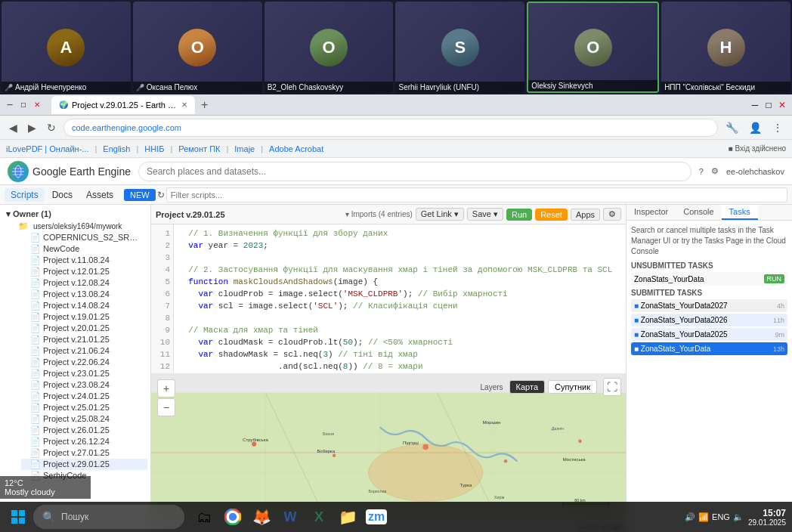 The height and width of the screenshot is (532, 792). What do you see at coordinates (85, 363) in the screenshot?
I see `script-item-11: 📄Project v.22.06.24` at bounding box center [85, 363].